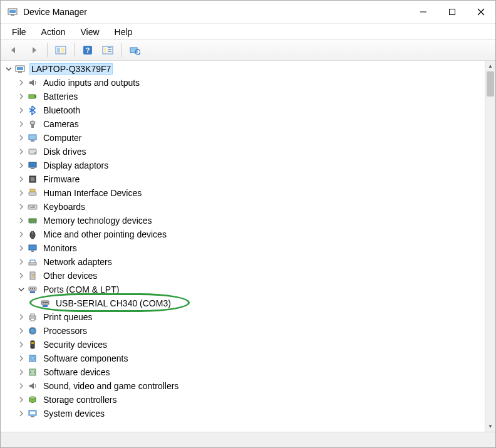 This screenshot has height=448, width=496. What do you see at coordinates (243, 317) in the screenshot?
I see `tree-item-printer: Print queues` at bounding box center [243, 317].